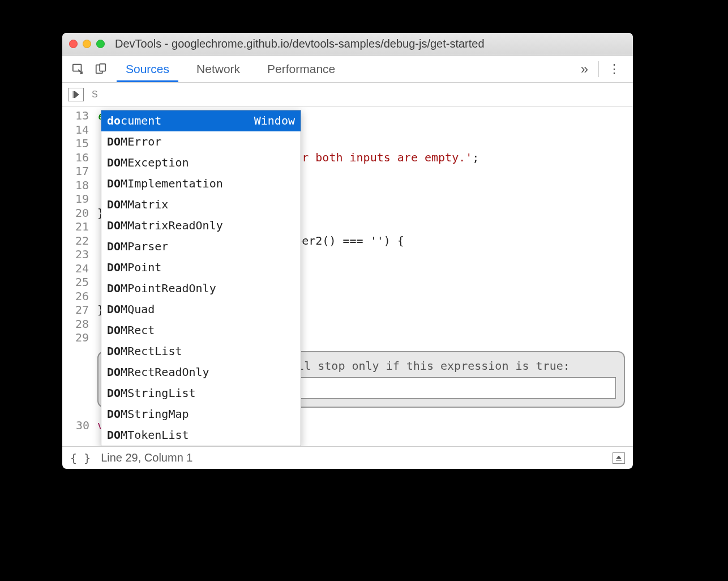 This screenshot has width=728, height=581. What do you see at coordinates (201, 351) in the screenshot?
I see `autocomplete-item: DOMRectList` at bounding box center [201, 351].